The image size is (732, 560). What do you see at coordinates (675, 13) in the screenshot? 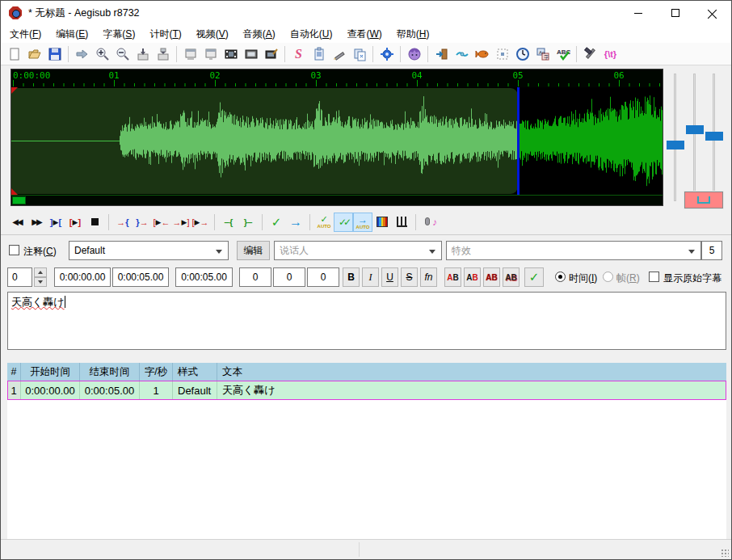
I see `maximize-button` at bounding box center [675, 13].